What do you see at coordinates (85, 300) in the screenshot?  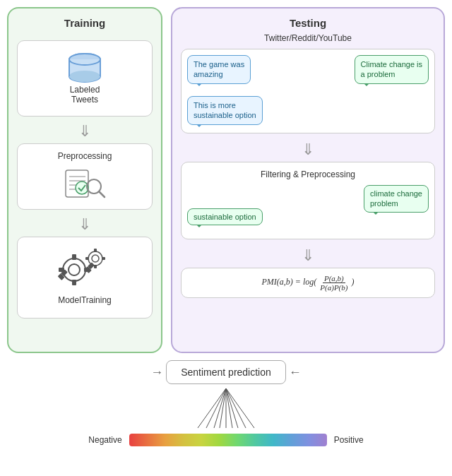 I see `model-training-label: ModelTraining` at bounding box center [85, 300].